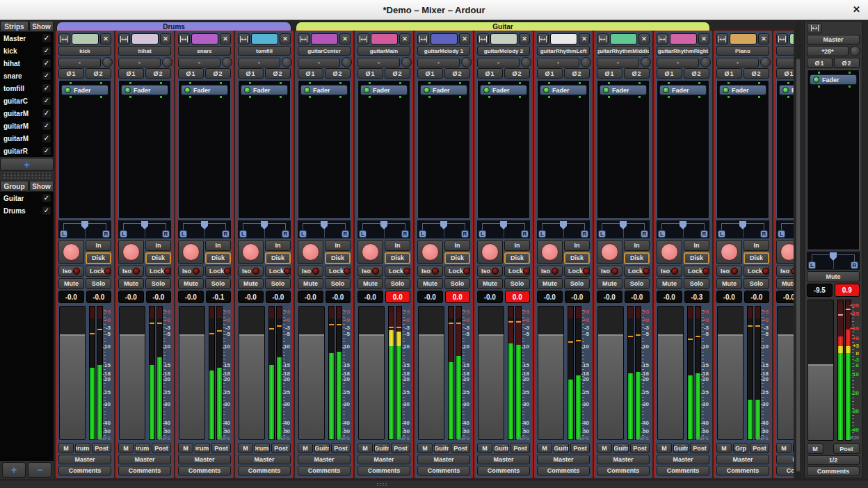 Image resolution: width=868 pixels, height=488 pixels. What do you see at coordinates (563, 51) in the screenshot?
I see `strip-name-button: guitarRhythmLeft` at bounding box center [563, 51].